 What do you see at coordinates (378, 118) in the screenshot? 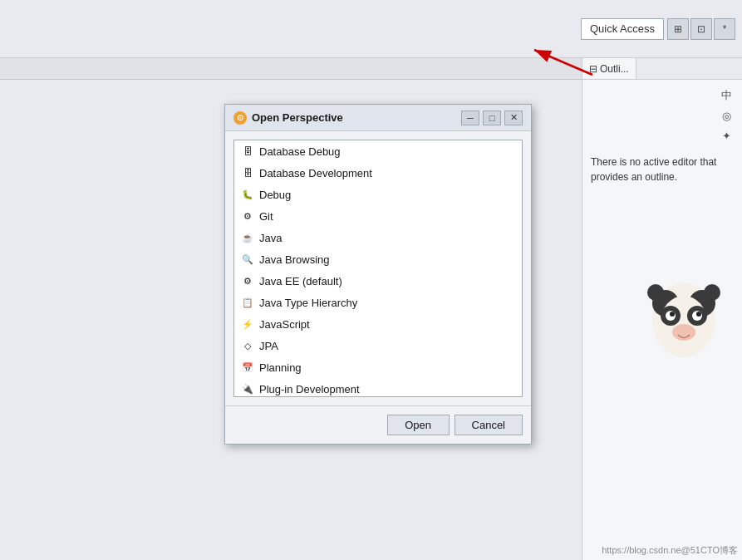
I see `dialog-titlebar: ⊙ Open Perspective ─ □ ✕` at bounding box center [378, 118].